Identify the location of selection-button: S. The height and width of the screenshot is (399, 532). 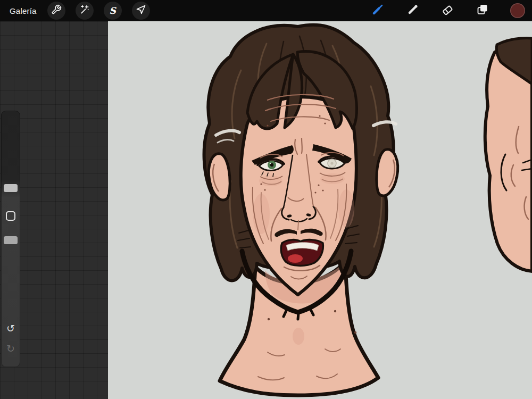
(113, 11).